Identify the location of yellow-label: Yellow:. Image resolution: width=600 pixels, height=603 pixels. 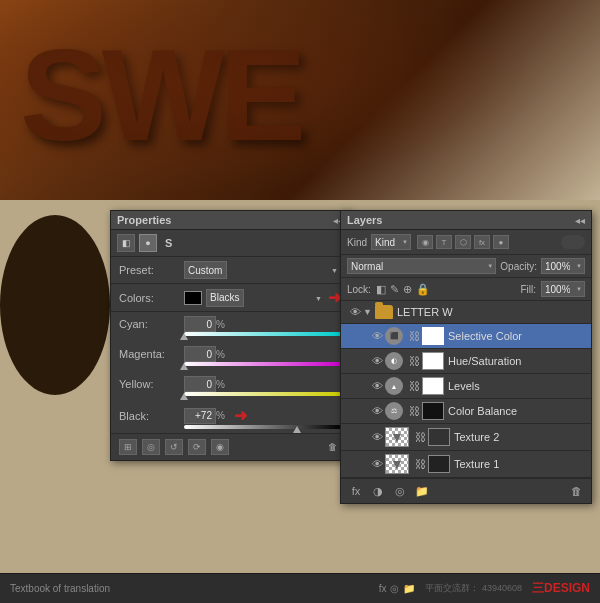
(152, 384).